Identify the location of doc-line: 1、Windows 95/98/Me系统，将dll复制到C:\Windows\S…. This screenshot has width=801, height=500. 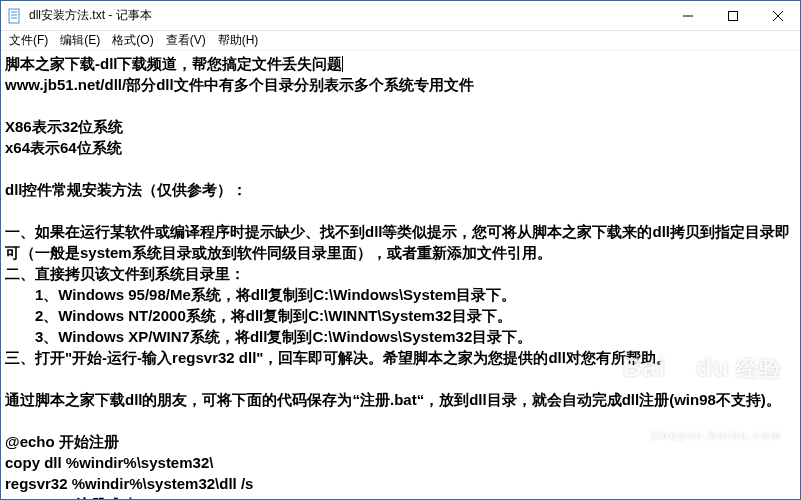
(260, 294).